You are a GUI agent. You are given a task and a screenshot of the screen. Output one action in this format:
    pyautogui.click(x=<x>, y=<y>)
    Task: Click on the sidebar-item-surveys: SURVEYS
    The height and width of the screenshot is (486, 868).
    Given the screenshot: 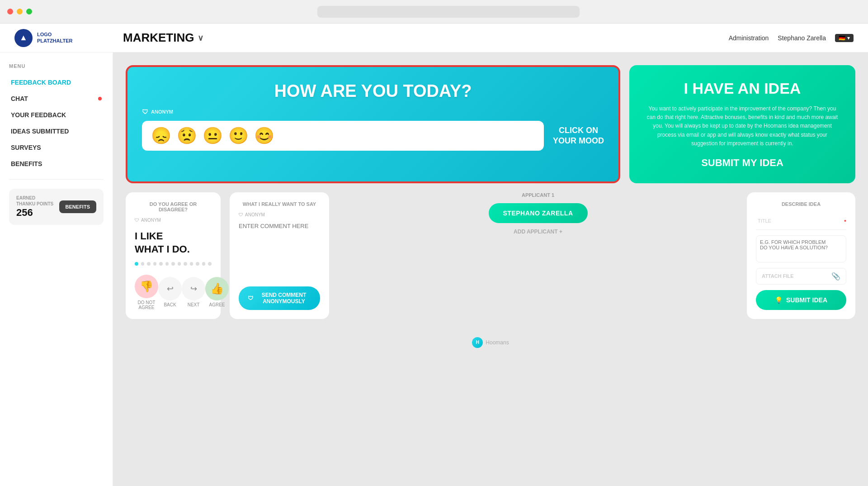 What is the action you would take?
    pyautogui.click(x=56, y=148)
    